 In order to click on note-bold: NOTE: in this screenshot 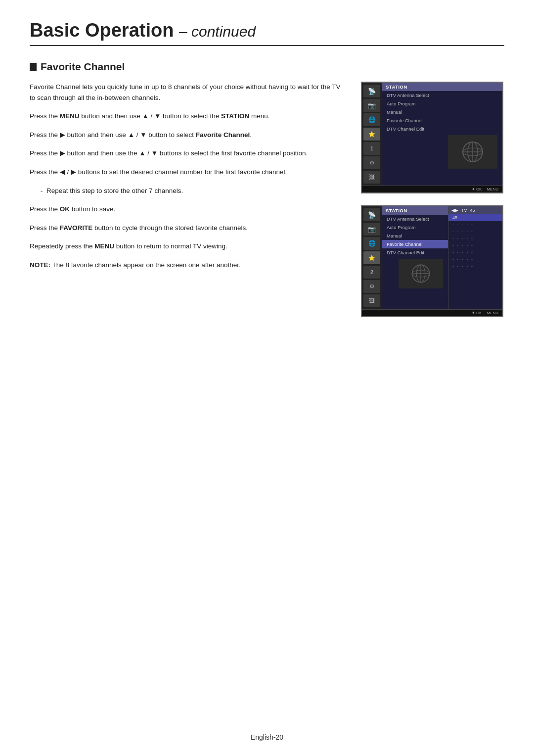, I will do `click(40, 265)`.